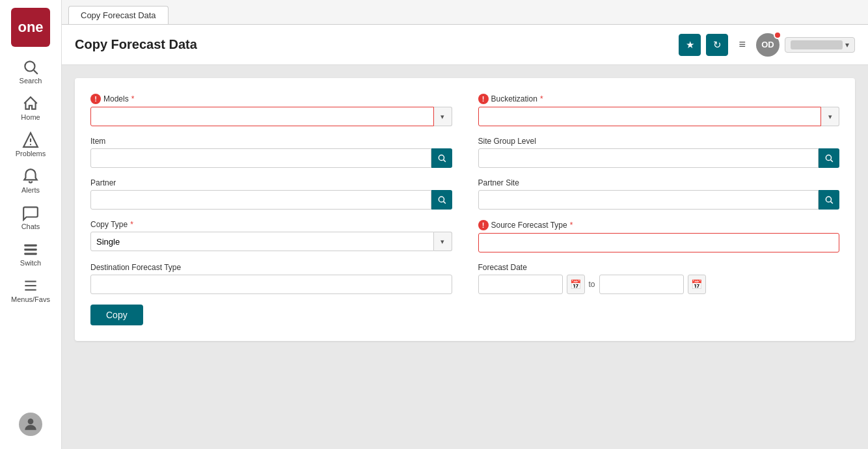 The height and width of the screenshot is (449, 868). What do you see at coordinates (31, 67) in the screenshot?
I see `search-icon` at bounding box center [31, 67].